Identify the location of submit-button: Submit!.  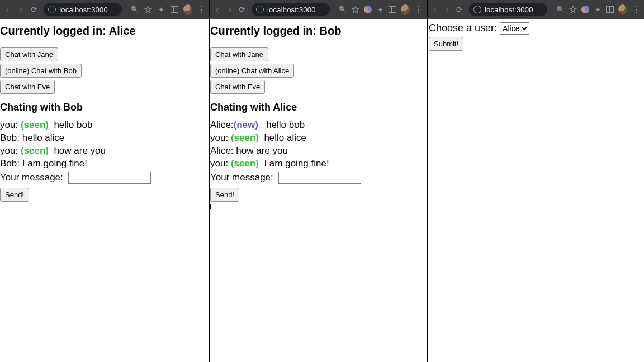
(446, 44).